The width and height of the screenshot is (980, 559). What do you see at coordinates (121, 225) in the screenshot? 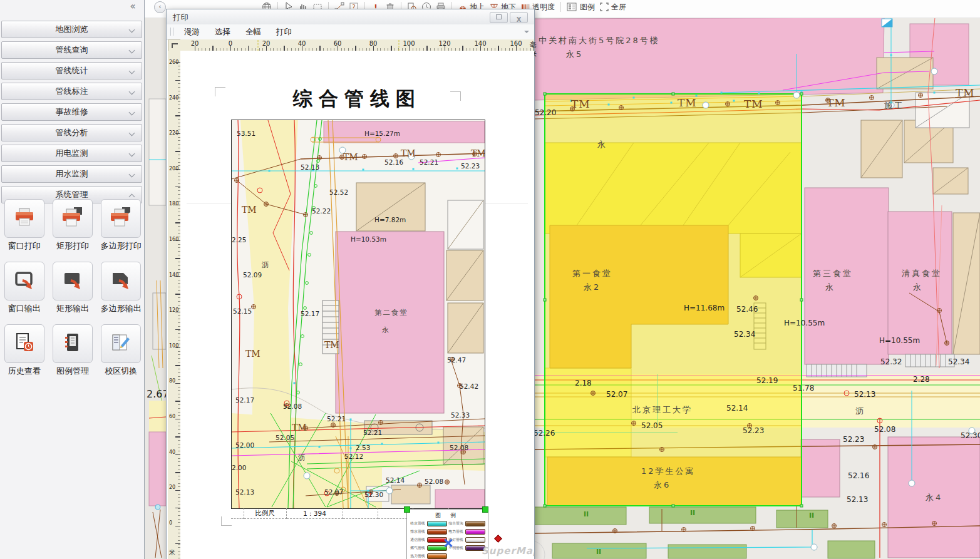
I see `tool-button-print-poly: 多边形打印` at bounding box center [121, 225].